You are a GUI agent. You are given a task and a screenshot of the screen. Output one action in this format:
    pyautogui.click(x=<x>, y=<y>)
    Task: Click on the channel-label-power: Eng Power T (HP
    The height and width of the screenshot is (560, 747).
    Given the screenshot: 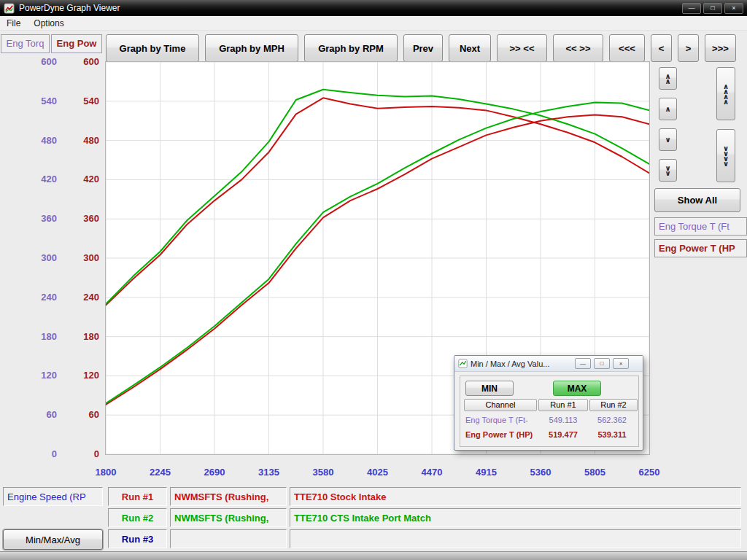 What is the action you would take?
    pyautogui.click(x=700, y=248)
    